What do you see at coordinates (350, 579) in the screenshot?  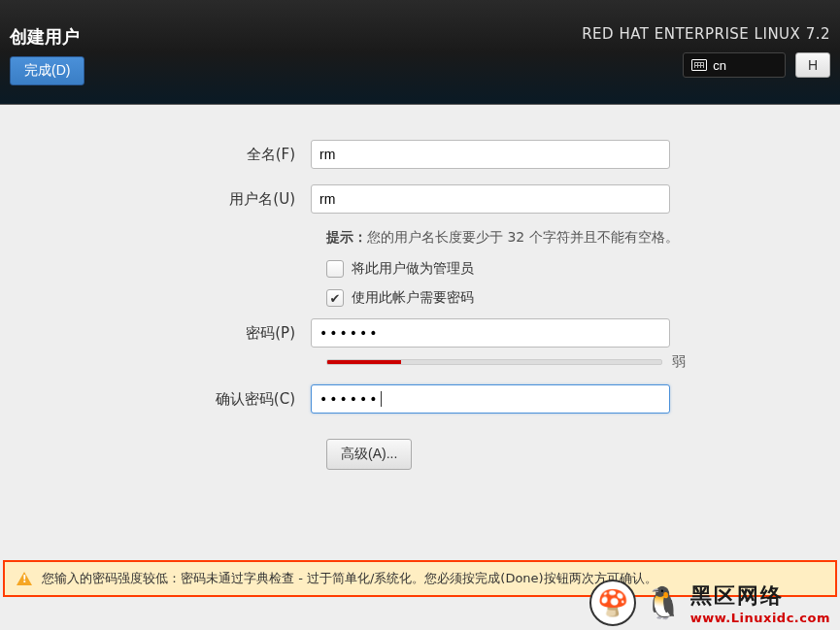 I see `warning-text: 您输入的密码强度较低：密码未通过字典检查 - 过于简单化/系统化。您必须按完成(…` at bounding box center [350, 579].